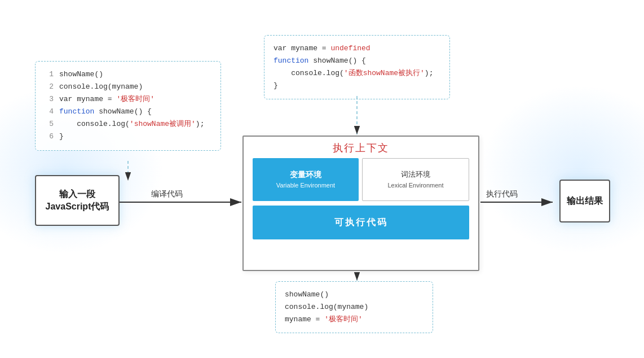  Describe the element at coordinates (128, 112) in the screenshot. I see `code-line-4: 4 function showName() {` at that location.